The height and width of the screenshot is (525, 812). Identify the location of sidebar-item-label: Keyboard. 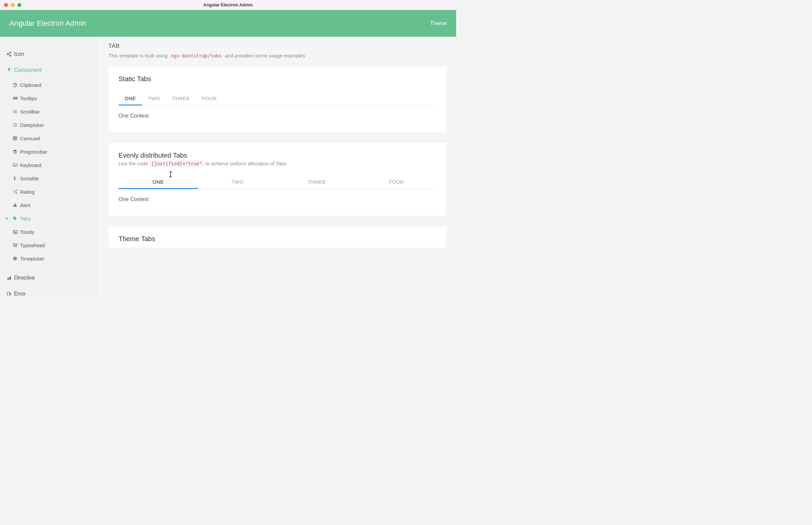
(31, 165).